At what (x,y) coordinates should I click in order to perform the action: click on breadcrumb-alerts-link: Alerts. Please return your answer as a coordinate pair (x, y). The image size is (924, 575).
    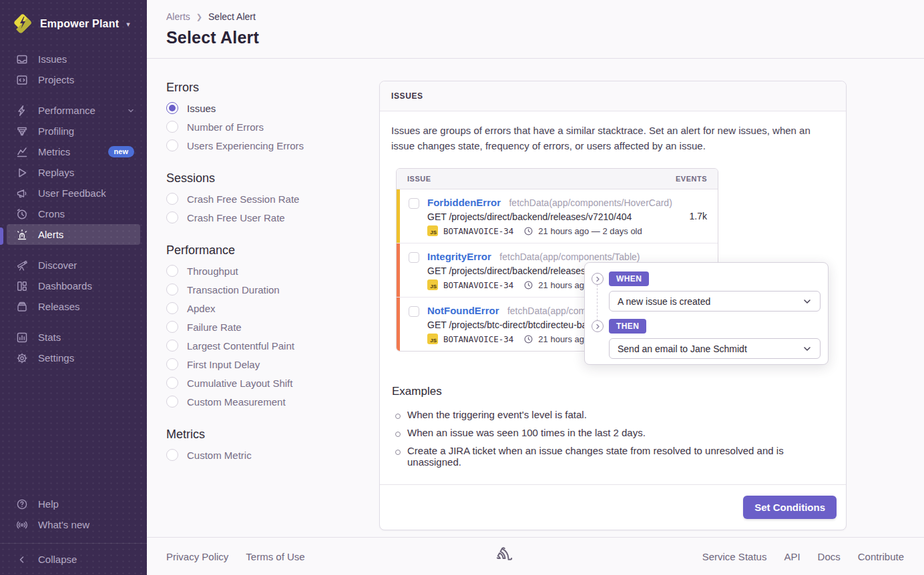
    Looking at the image, I should click on (178, 17).